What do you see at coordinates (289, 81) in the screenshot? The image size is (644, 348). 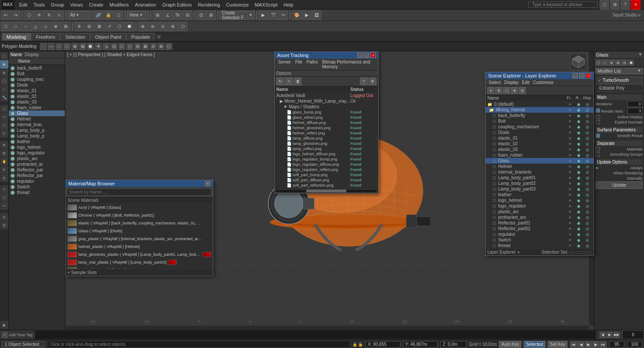 I see `at-tb-add: +` at bounding box center [289, 81].